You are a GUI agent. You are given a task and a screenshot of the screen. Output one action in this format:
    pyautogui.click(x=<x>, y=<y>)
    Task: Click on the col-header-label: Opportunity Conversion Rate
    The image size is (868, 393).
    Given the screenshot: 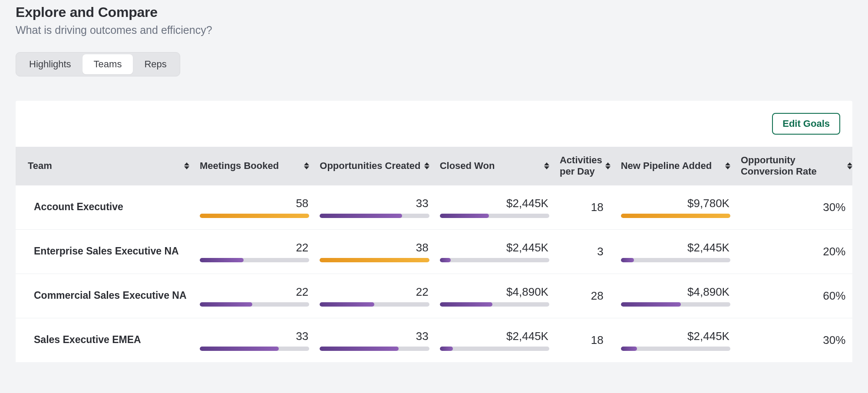 What is the action you would take?
    pyautogui.click(x=793, y=166)
    